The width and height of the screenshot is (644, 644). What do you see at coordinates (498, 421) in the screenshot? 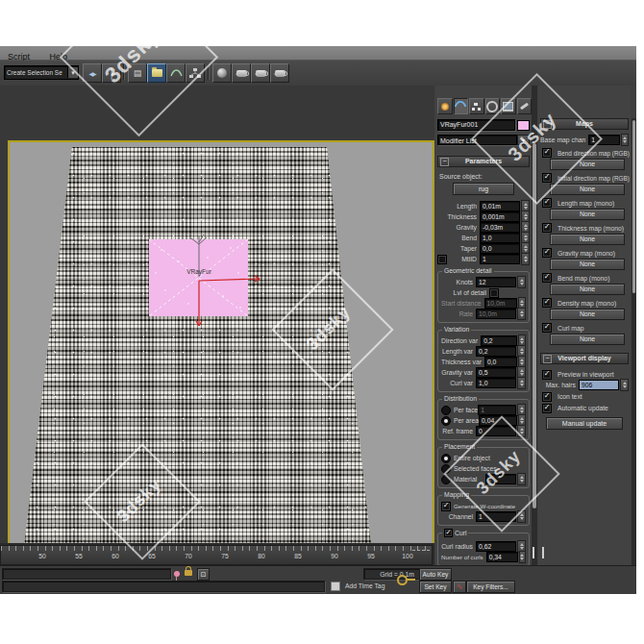
I see `per-area-field: 0,04` at bounding box center [498, 421].